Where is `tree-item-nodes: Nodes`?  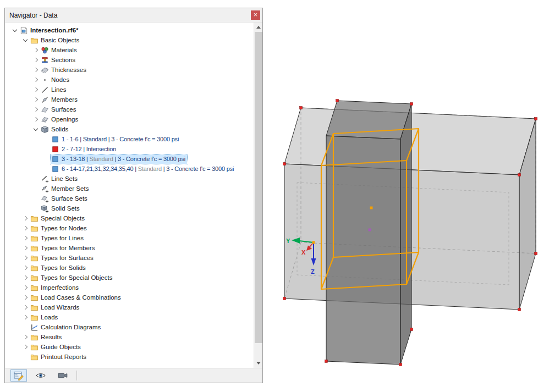 tree-item-nodes: Nodes is located at coordinates (129, 80).